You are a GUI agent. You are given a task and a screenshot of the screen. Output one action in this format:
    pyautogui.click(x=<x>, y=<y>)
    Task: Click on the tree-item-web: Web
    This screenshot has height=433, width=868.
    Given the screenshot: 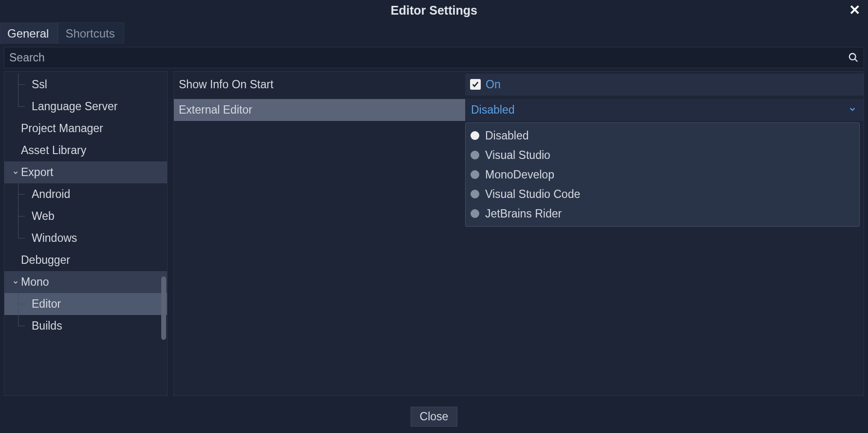 What is the action you would take?
    pyautogui.click(x=86, y=216)
    